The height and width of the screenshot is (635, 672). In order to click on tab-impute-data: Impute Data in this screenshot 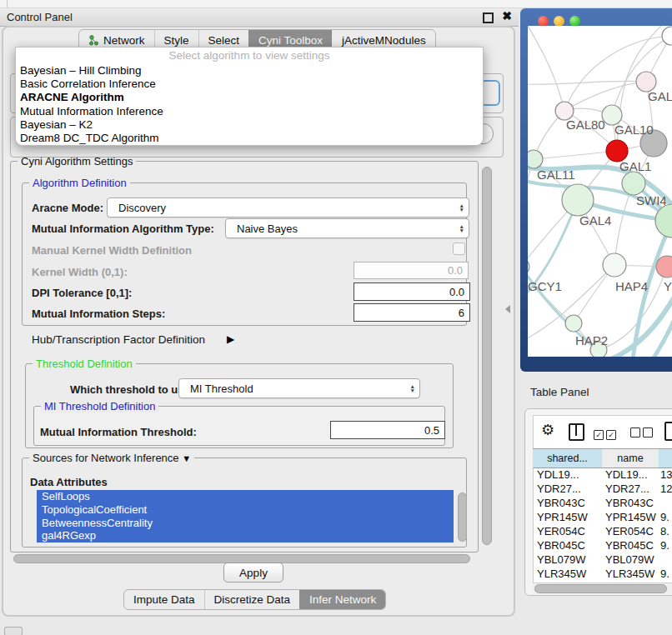, I will do `click(164, 600)`.